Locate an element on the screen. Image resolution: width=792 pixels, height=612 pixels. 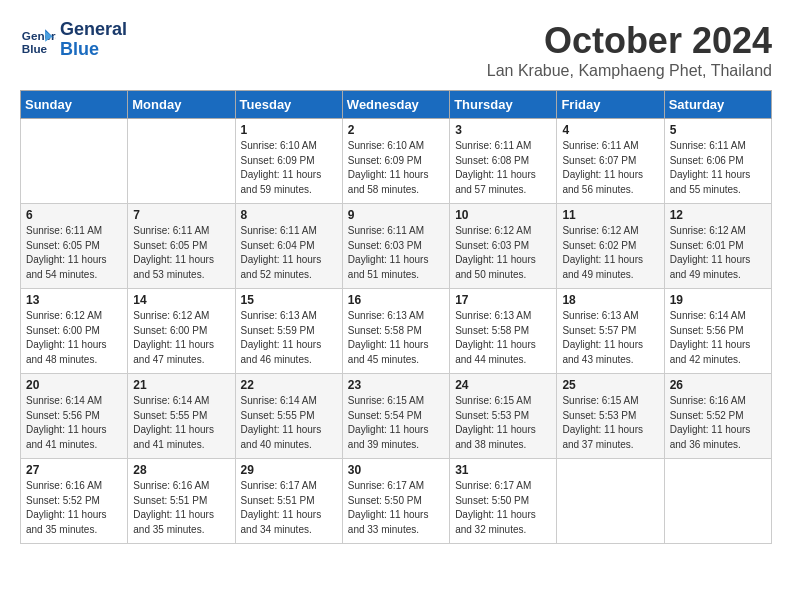
day-info: Sunrise: 6:17 AM Sunset: 5:51 PM Dayligh… is located at coordinates (290, 508).